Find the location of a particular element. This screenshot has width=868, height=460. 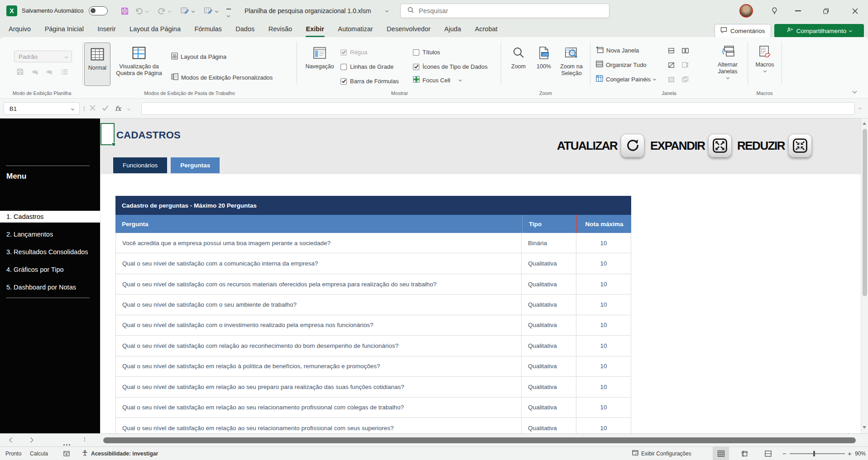

zoom-slider-thumb is located at coordinates (814, 454).